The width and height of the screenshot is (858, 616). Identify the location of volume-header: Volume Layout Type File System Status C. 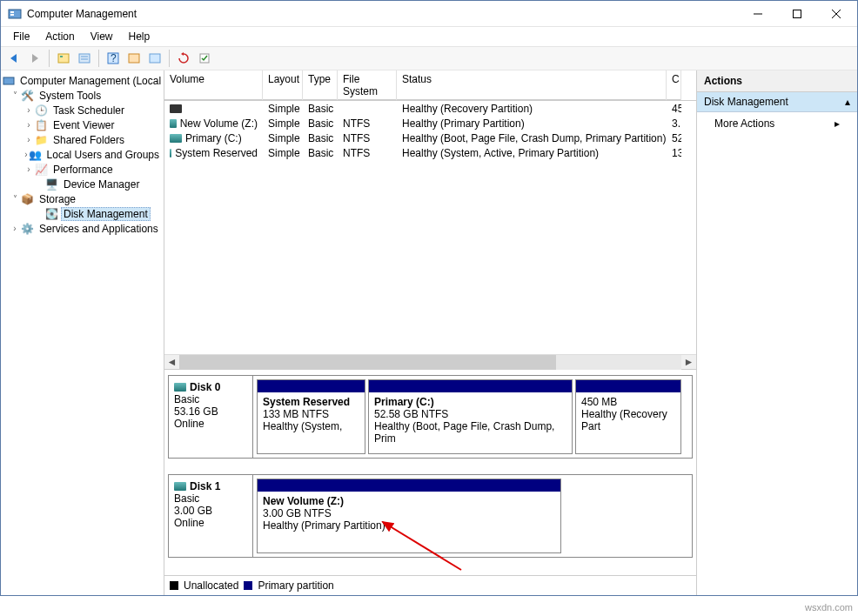
(430, 85).